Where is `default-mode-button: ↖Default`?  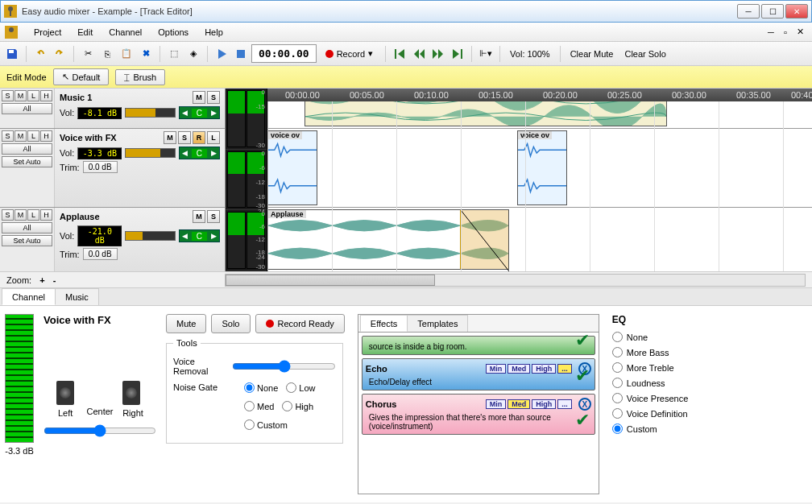 default-mode-button: ↖Default is located at coordinates (81, 77).